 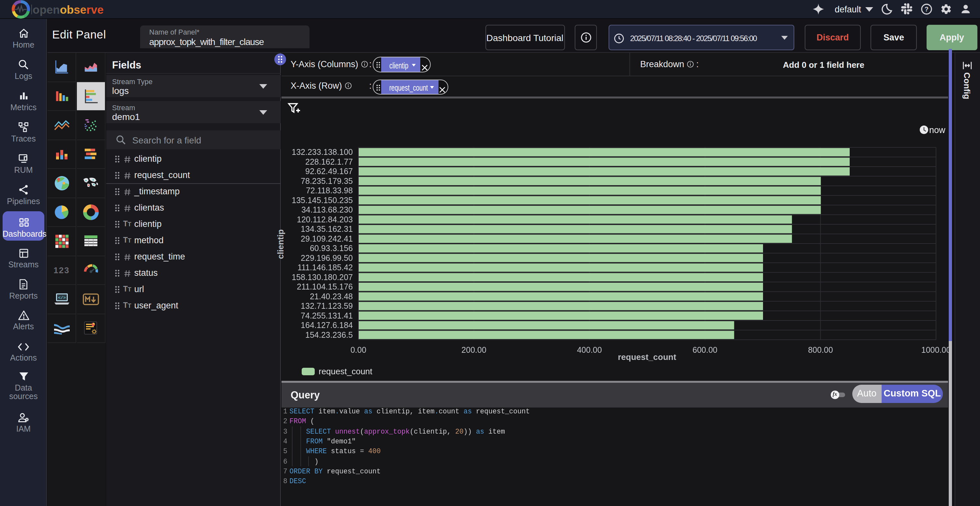 What do you see at coordinates (326, 180) in the screenshot?
I see `svg-text: 78.235.179.35` at bounding box center [326, 180].